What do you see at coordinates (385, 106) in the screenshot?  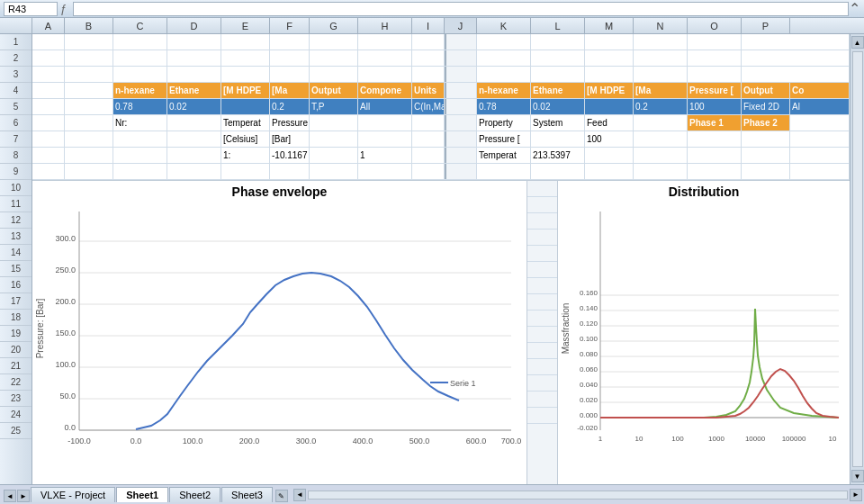 I see `cell-H5: All` at bounding box center [385, 106].